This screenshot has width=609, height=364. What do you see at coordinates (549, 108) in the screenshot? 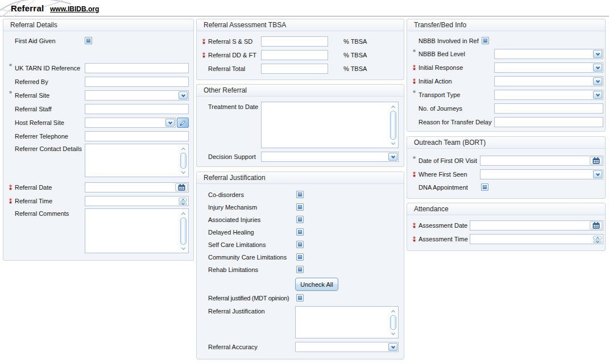
I see `no-of-journeys-input` at bounding box center [549, 108].